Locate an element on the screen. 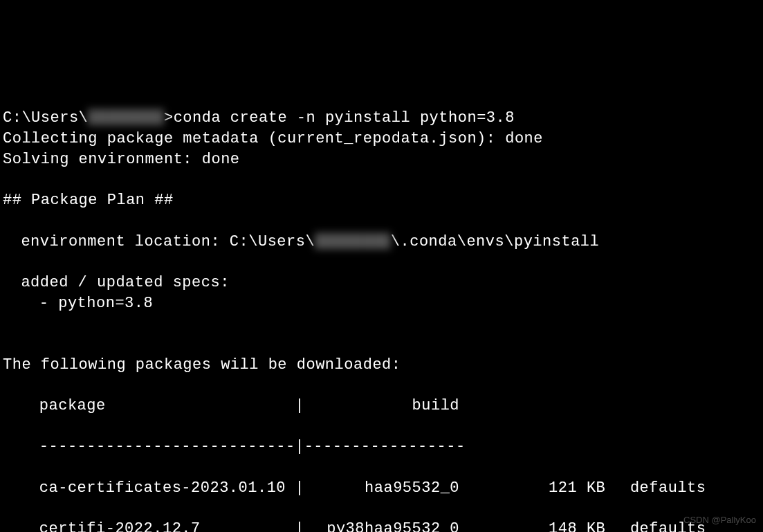 This screenshot has width=763, height=532. spec-item: - python=3.8 is located at coordinates (77, 303).